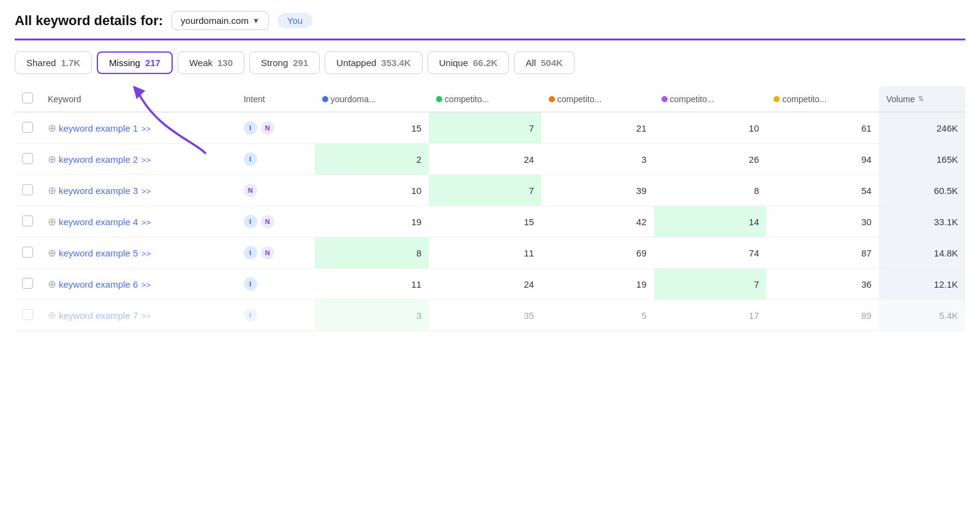 The image size is (980, 519). Describe the element at coordinates (490, 284) in the screenshot. I see `table-row: ⊕keyword example 6 >>I11241973612.1K` at that location.